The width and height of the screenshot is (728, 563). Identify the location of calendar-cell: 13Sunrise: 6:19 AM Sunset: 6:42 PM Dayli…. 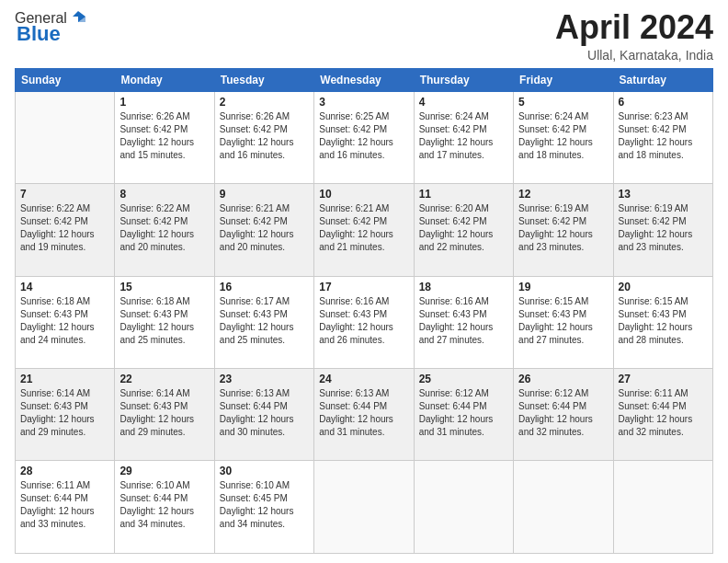
(663, 230).